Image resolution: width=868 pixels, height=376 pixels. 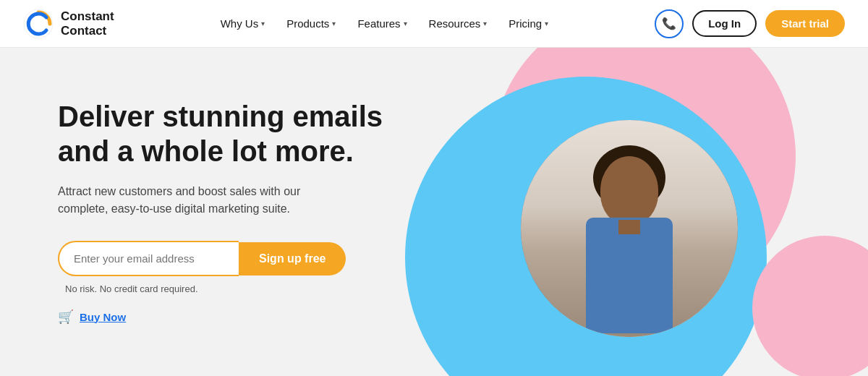 What do you see at coordinates (749, 24) in the screenshot?
I see `nav-actions: 📞 Log In Start trial` at bounding box center [749, 24].